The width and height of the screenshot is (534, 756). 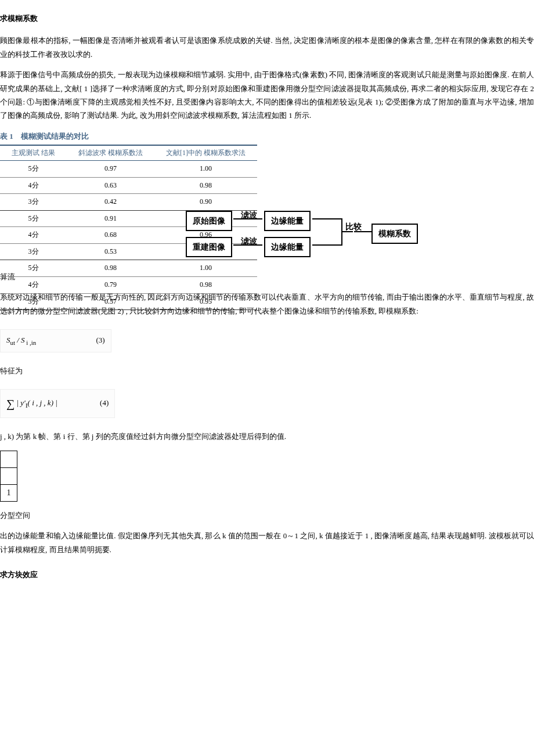 What do you see at coordinates (110, 168) in the screenshot?
I see `table-cell: 0.97` at bounding box center [110, 168].